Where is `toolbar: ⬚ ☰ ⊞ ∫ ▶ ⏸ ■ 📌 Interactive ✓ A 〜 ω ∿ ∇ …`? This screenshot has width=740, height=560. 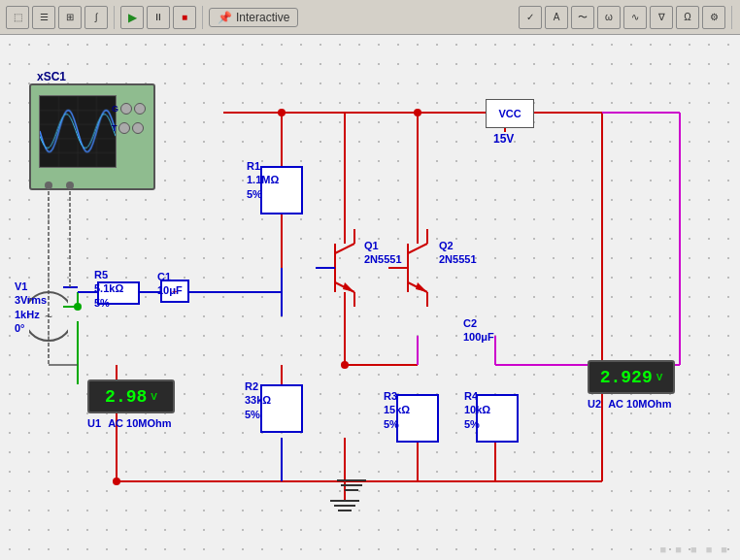
toolbar: ⬚ ☰ ⊞ ∫ ▶ ⏸ ■ 📌 Interactive ✓ A 〜 ω ∿ ∇ … is located at coordinates (370, 17).